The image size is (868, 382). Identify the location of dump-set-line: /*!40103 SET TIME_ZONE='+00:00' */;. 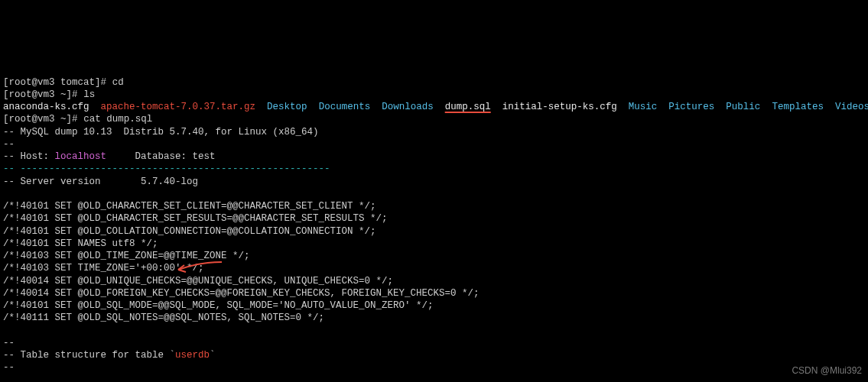
(104, 268).